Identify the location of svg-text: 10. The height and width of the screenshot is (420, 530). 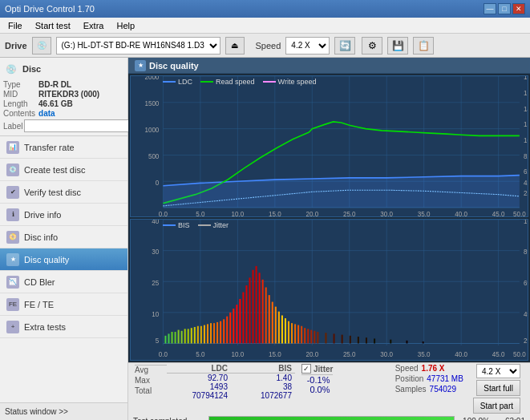
(156, 314).